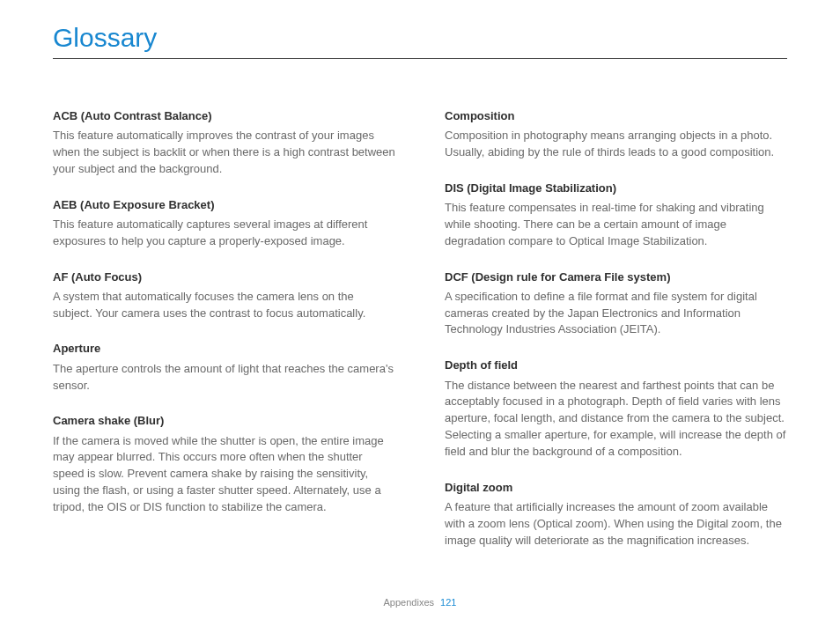 The width and height of the screenshot is (840, 634). What do you see at coordinates (224, 306) in the screenshot?
I see `glossary-definition: A system that automatically focuses the …` at bounding box center [224, 306].